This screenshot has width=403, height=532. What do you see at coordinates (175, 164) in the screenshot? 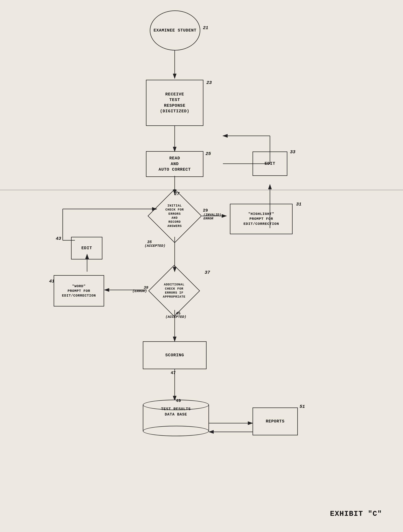
I see `read-autocorrect-node: READANDAUTO CORRECT` at bounding box center [175, 164].